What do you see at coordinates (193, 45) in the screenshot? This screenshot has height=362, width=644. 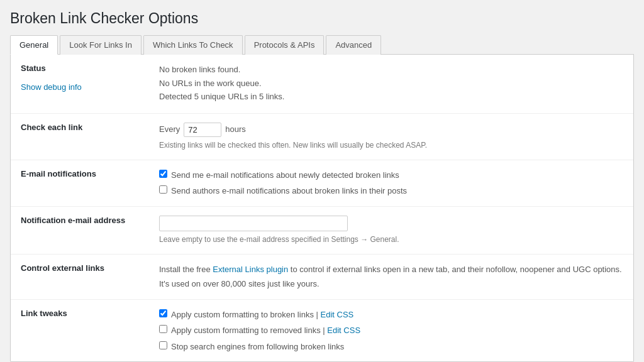 I see `tab-which-links: Which Links To Check` at bounding box center [193, 45].